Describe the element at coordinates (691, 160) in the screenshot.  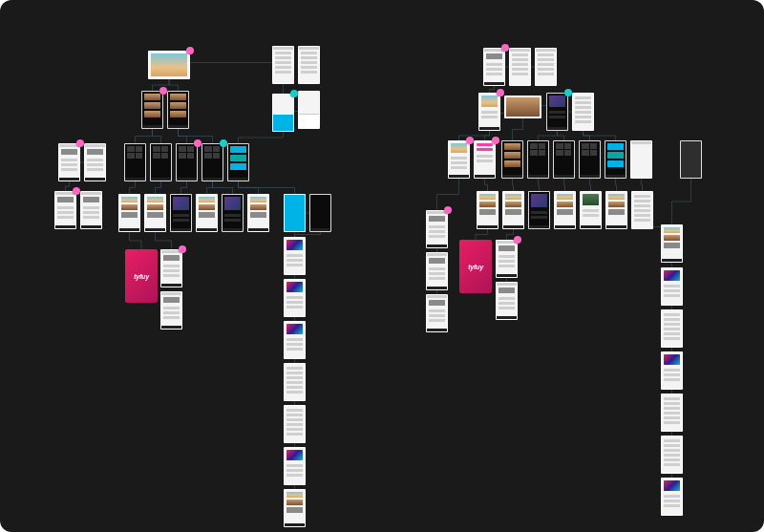
I see `screen-frame-R-r3i` at that location.